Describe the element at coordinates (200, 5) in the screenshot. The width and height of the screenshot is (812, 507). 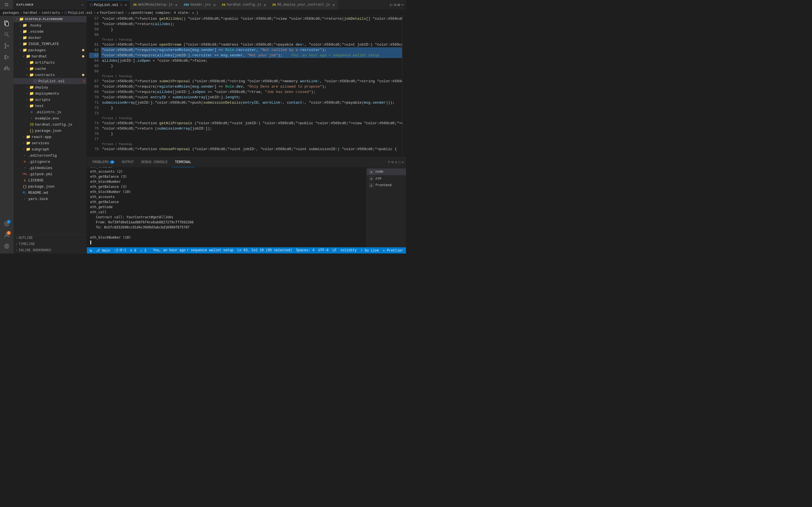
I see `tab-header: JSXHeader.jsx✕` at that location.